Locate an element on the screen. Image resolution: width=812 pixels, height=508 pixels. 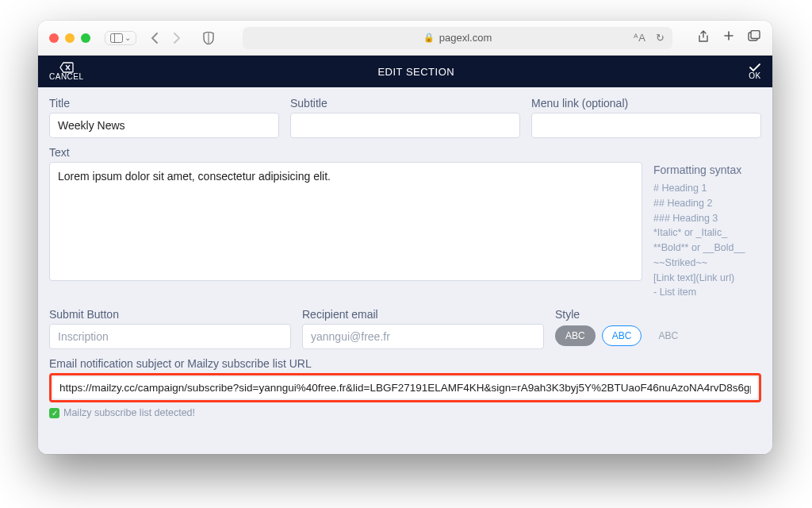
recipient-email-label: Recipient email is located at coordinates (423, 314).